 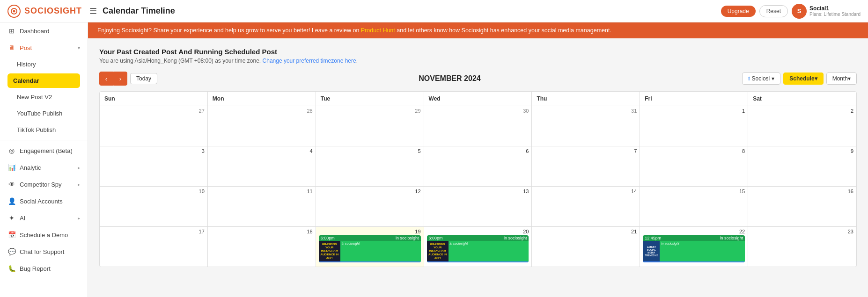 I want to click on sociosight-filter-button: f Sociosi ▾, so click(x=761, y=79).